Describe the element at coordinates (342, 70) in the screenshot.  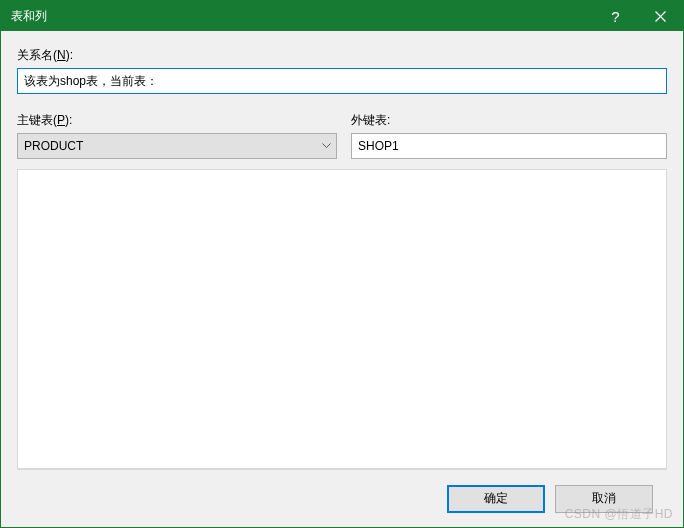
I see `relation-name-group: 关系名(N):` at that location.